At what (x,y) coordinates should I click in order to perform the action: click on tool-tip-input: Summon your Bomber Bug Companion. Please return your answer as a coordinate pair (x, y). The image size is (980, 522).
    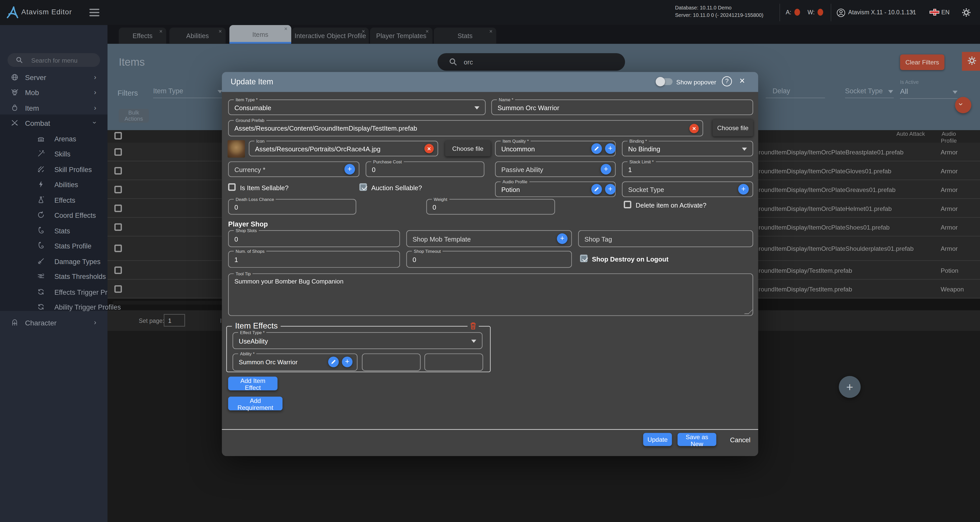
    Looking at the image, I should click on (490, 295).